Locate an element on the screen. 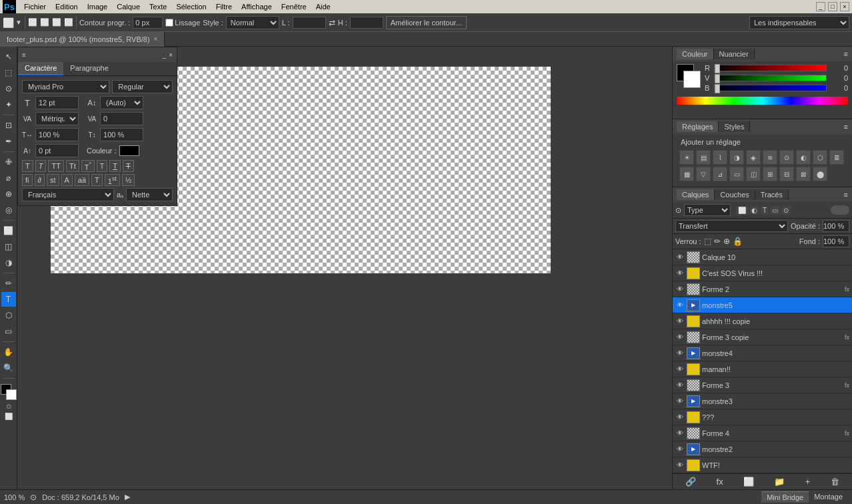  filter-adjust: ◐ is located at coordinates (755, 211).